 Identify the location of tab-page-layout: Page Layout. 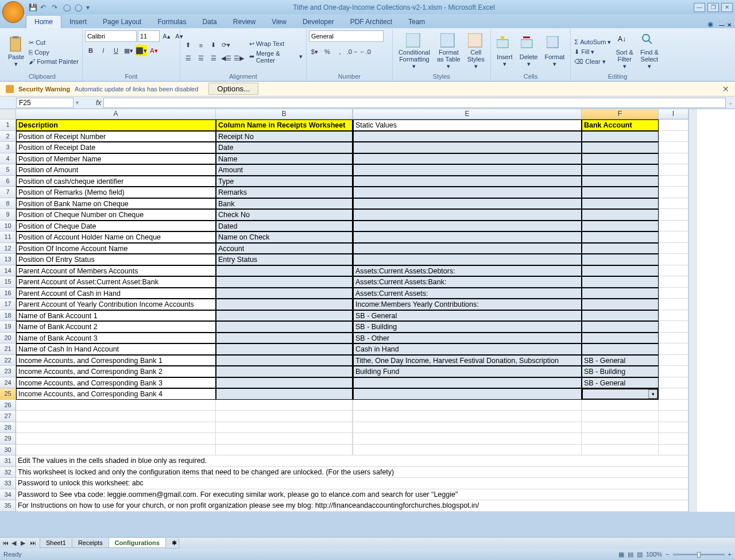
(122, 22).